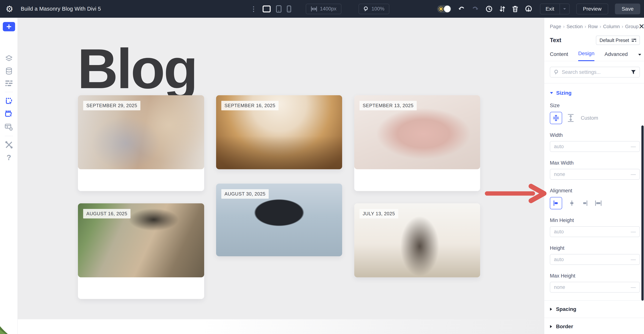  I want to click on zoom-magnifier-icon, so click(366, 9).